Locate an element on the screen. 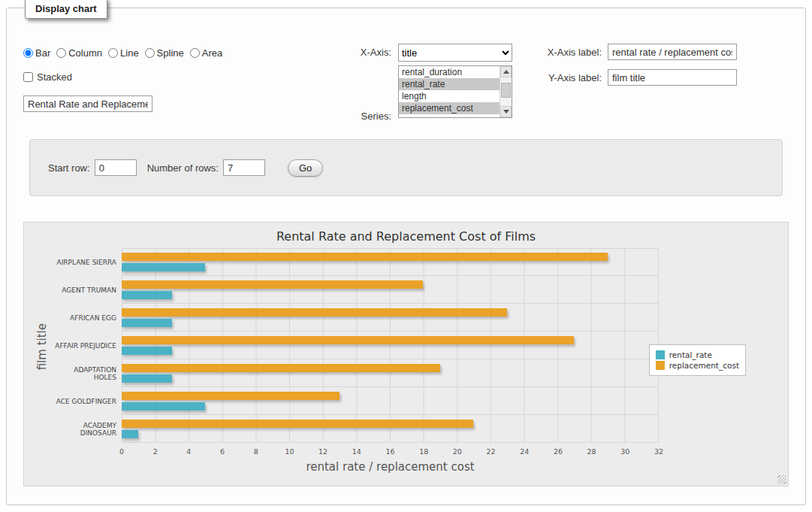  series-option: length is located at coordinates (449, 96).